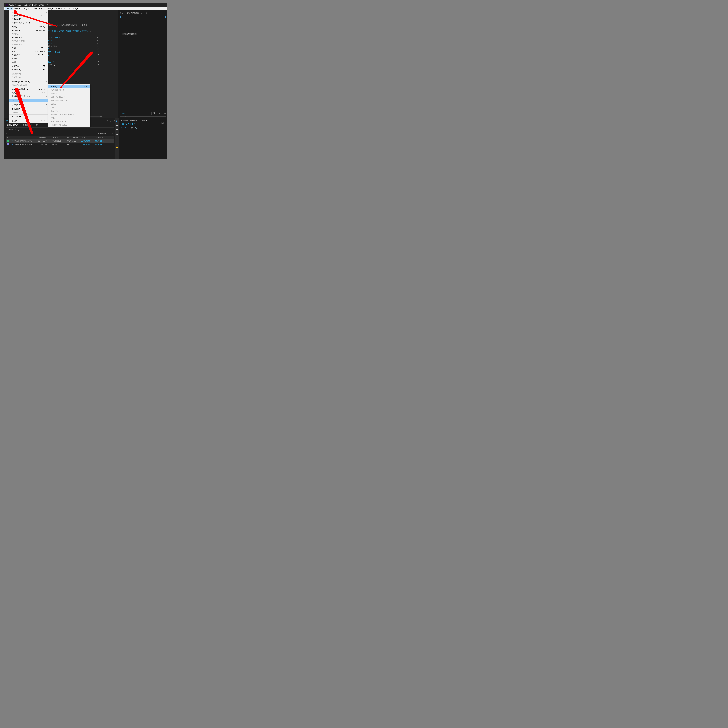 This screenshot has height=728, width=728. What do you see at coordinates (29, 30) in the screenshot?
I see `file-menu-item: 关闭项目(P)Ctrl+Shift+W` at bounding box center [29, 30].